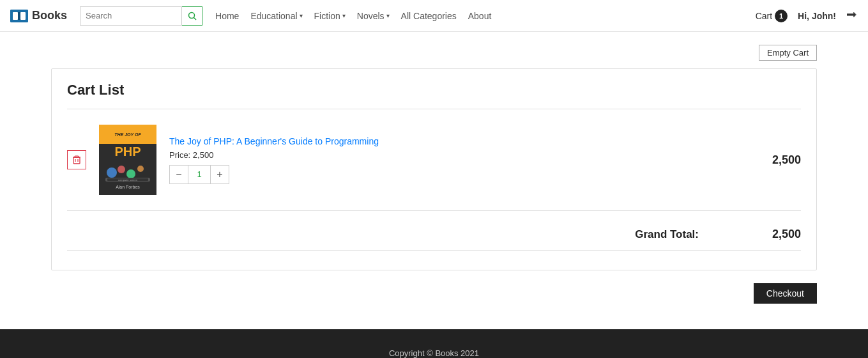  What do you see at coordinates (77, 160) in the screenshot?
I see `delete-item-button` at bounding box center [77, 160].